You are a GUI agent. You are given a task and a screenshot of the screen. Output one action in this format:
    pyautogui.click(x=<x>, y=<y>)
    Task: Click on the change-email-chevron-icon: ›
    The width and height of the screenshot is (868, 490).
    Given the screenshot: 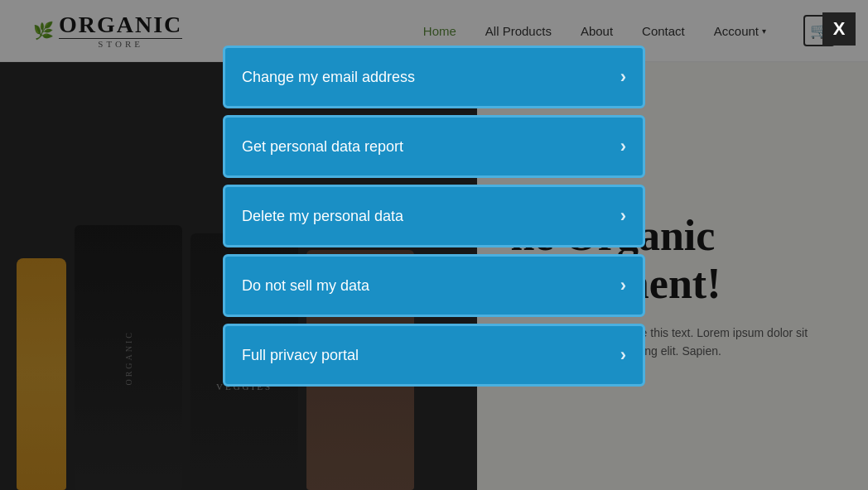 What is the action you would take?
    pyautogui.click(x=623, y=77)
    